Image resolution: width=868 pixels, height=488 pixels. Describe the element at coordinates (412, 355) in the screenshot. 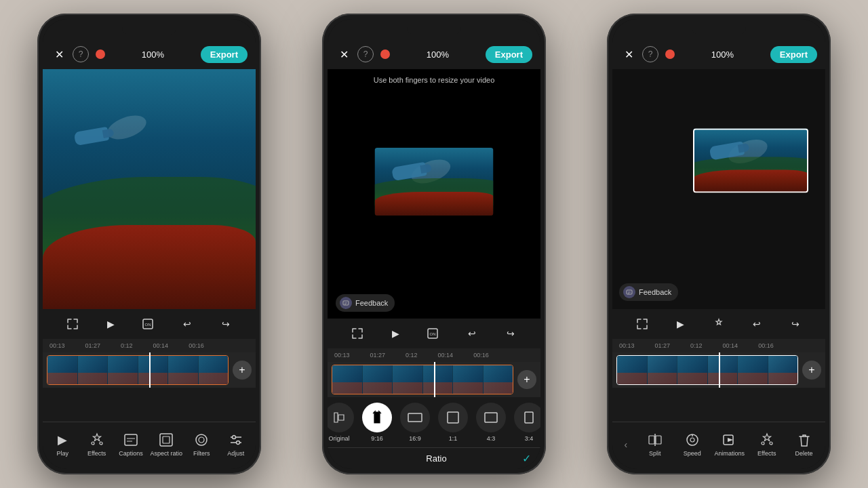

I see `time-mark-2c: 0:12` at that location.